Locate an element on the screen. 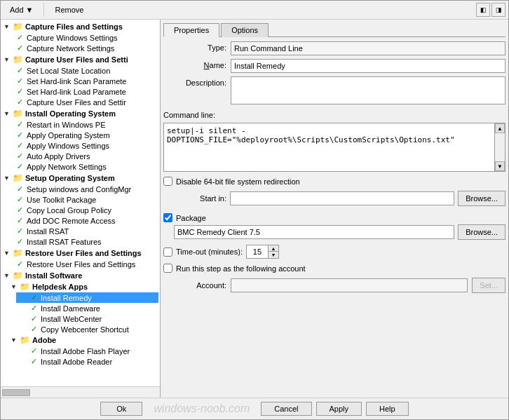 The height and width of the screenshot is (420, 509). commandline-input is located at coordinates (329, 147).